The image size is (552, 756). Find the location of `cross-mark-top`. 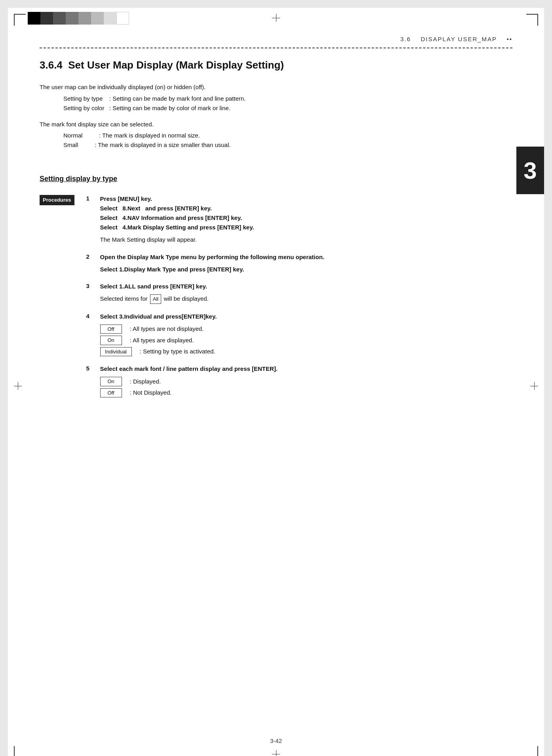

cross-mark-top is located at coordinates (276, 18).